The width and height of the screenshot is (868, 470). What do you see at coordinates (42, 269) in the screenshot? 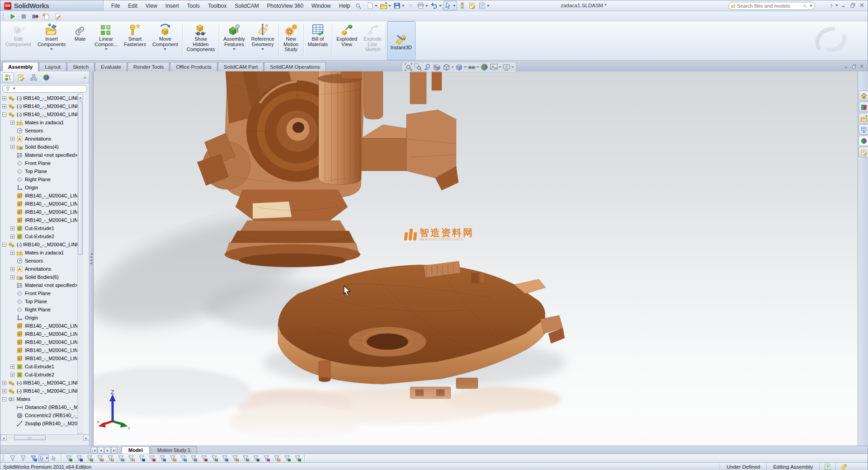
I see `tree-item: +Annotations` at bounding box center [42, 269].